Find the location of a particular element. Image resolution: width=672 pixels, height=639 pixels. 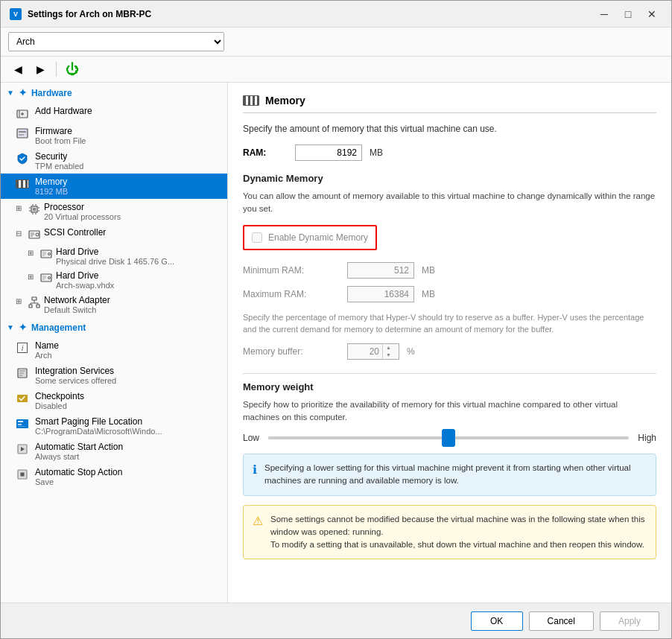

ok-button: OK is located at coordinates (497, 621).